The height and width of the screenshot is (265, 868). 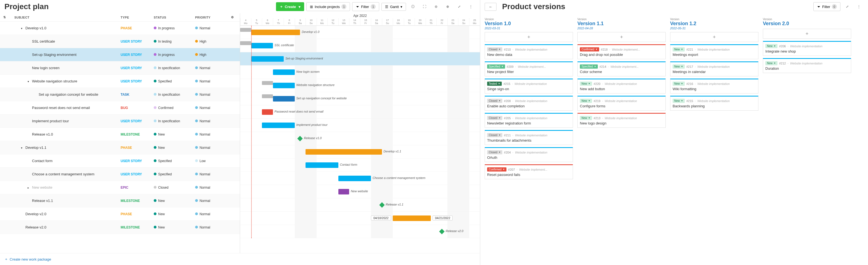 I want to click on version-card: New ▼ #221 · Website implementation Meet…, so click(x=714, y=52).